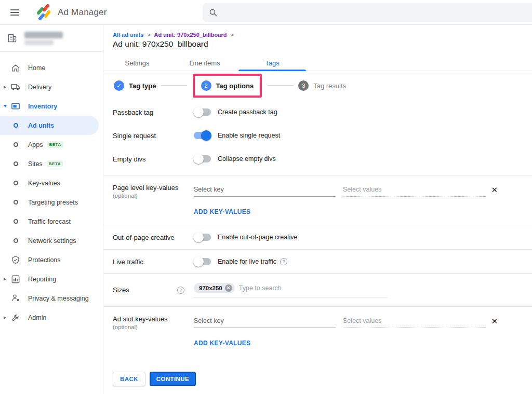 Image resolution: width=532 pixels, height=394 pixels. I want to click on chevron-down-icon, so click(5, 106).